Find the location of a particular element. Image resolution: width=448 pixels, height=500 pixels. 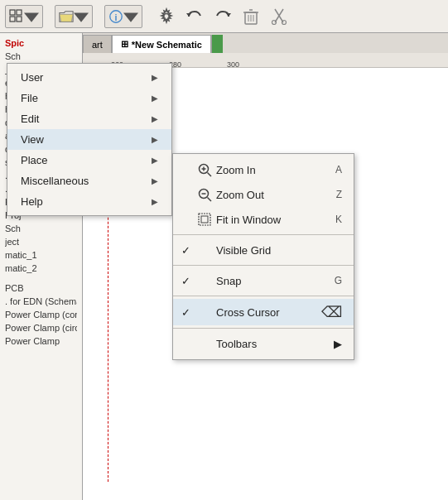

main-toolbar: i is located at coordinates (224, 17).